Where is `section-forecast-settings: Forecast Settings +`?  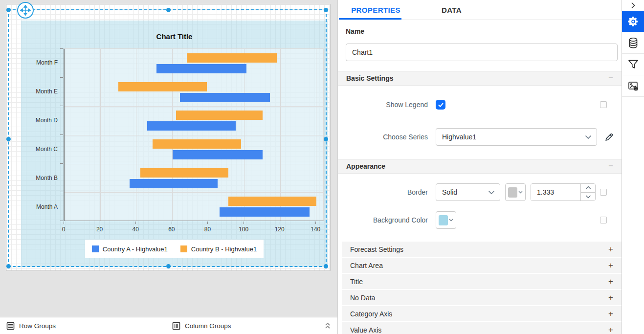 section-forecast-settings: Forecast Settings + is located at coordinates (482, 249).